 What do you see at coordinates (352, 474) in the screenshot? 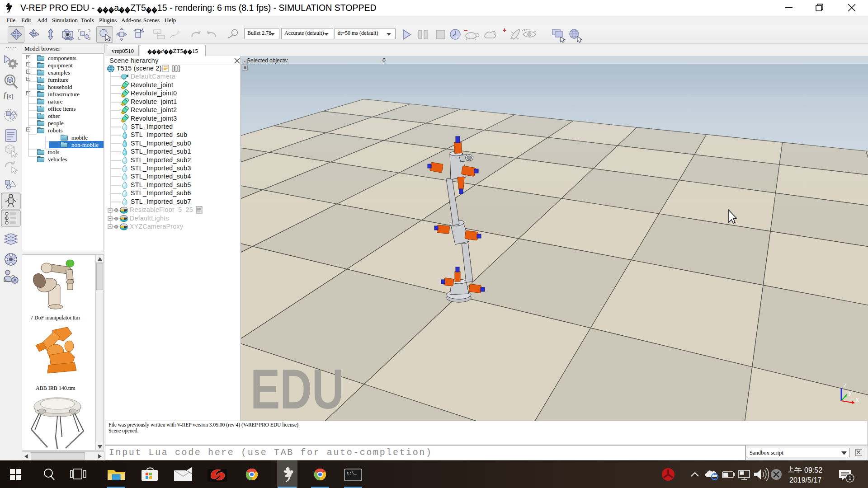
I see `svg-text: C:\_` at bounding box center [352, 474].